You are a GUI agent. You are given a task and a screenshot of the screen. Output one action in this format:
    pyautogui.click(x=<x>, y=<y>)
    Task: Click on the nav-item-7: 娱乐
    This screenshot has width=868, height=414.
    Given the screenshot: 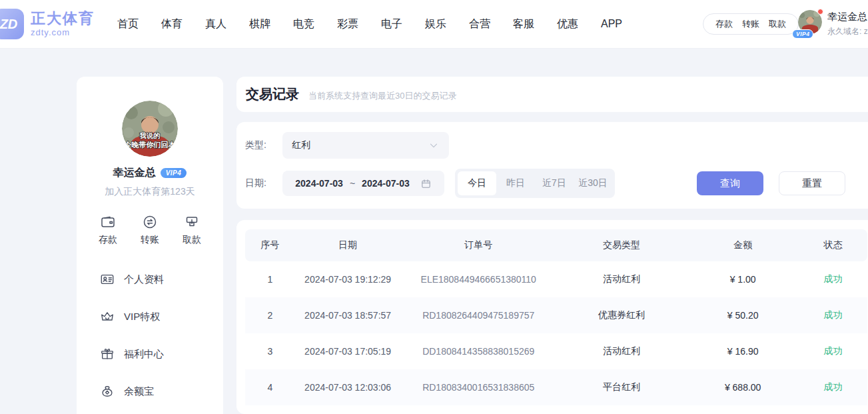 What is the action you would take?
    pyautogui.click(x=436, y=24)
    